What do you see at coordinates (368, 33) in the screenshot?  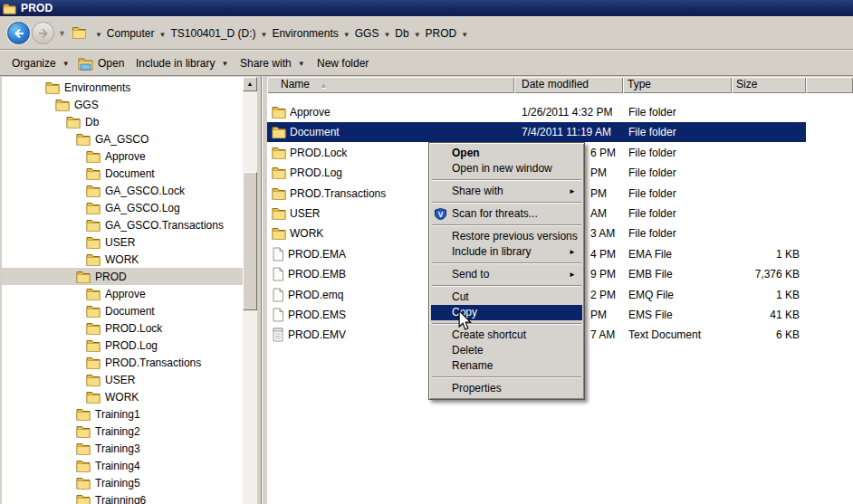 I see `breadcrumb-item-ggs: GGS` at bounding box center [368, 33].